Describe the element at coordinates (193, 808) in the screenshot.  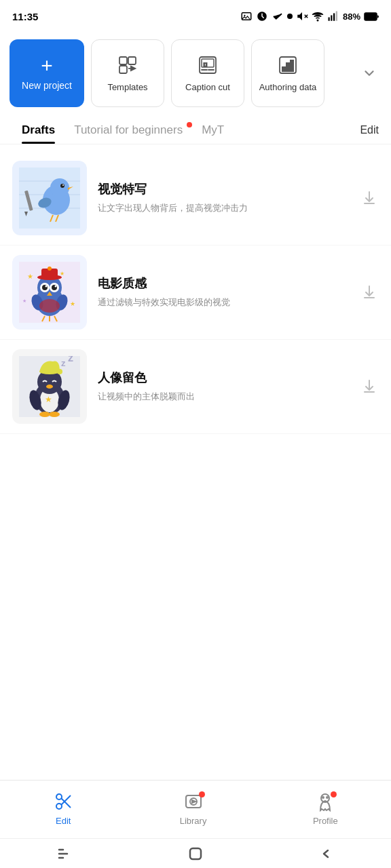
I see `nav-item-library: Library` at that location.